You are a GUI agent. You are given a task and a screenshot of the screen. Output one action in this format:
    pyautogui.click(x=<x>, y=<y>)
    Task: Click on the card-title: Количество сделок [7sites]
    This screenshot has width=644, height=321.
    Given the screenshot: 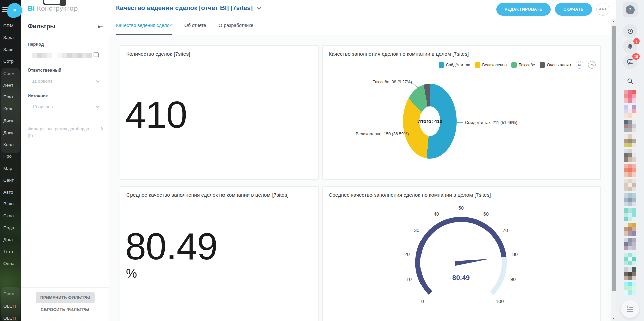 What is the action you would take?
    pyautogui.click(x=158, y=54)
    